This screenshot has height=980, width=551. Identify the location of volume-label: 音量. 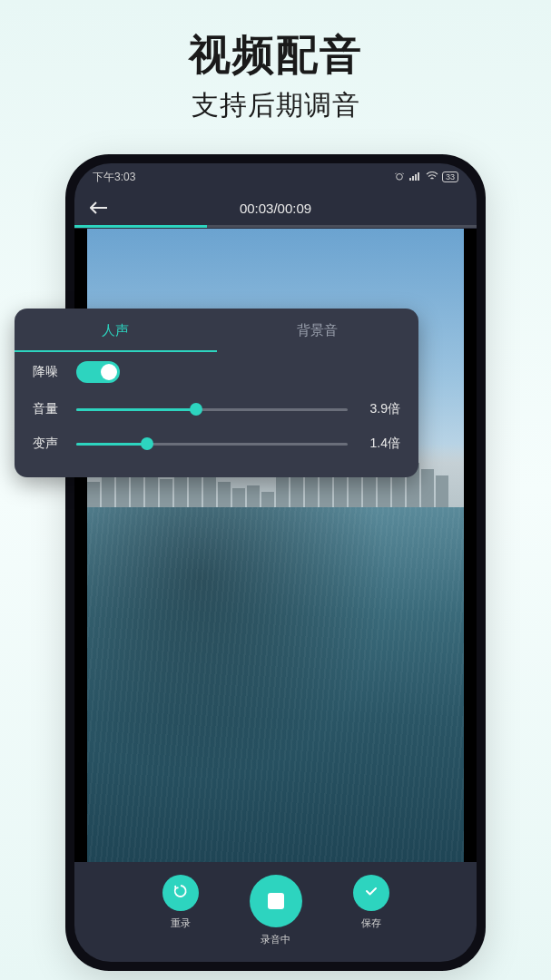
(48, 409).